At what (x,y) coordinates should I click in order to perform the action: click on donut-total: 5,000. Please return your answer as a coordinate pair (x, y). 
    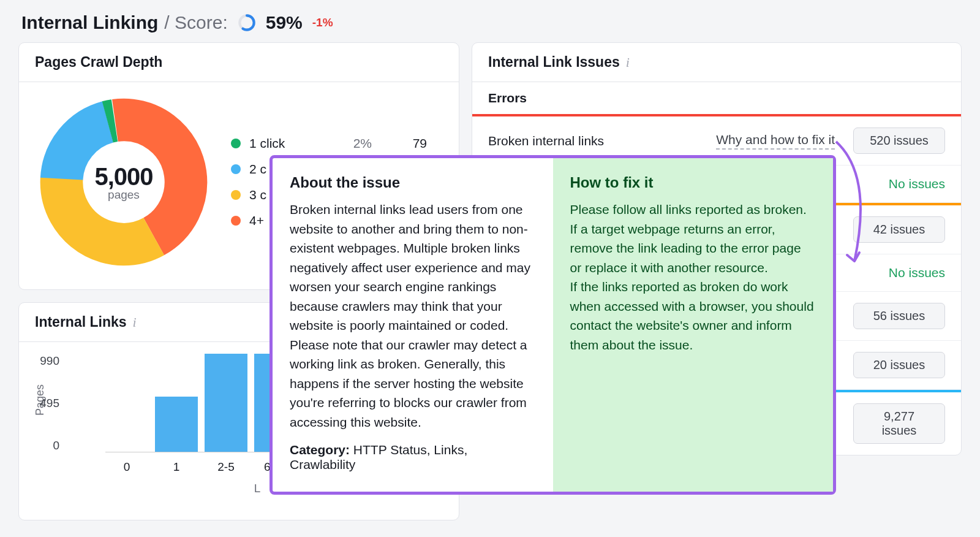
    Looking at the image, I should click on (124, 177).